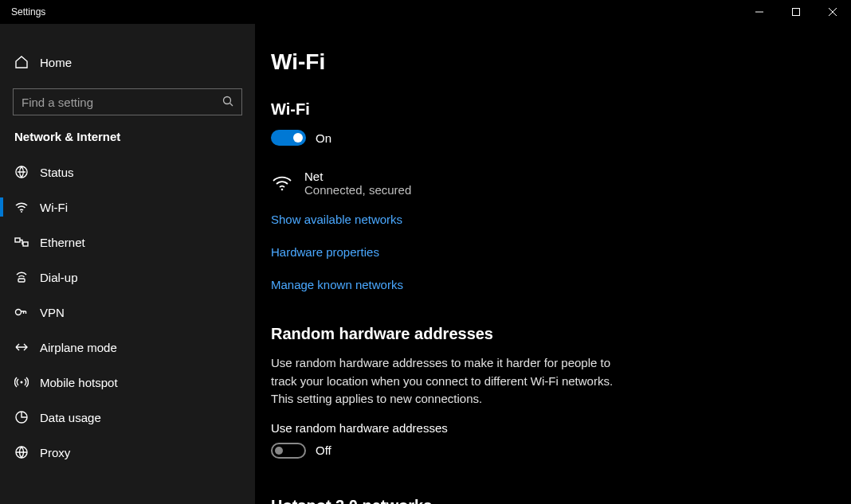 Image resolution: width=851 pixels, height=504 pixels. What do you see at coordinates (127, 382) in the screenshot?
I see `sidebar-item-hotspot: Mobile hotspot` at bounding box center [127, 382].